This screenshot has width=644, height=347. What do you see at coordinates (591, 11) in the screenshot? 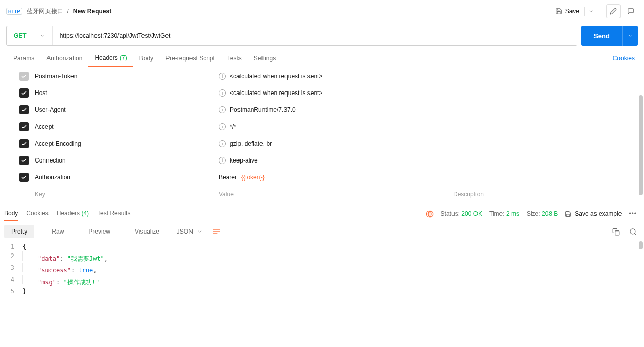
I see `save-options-button` at bounding box center [591, 11].